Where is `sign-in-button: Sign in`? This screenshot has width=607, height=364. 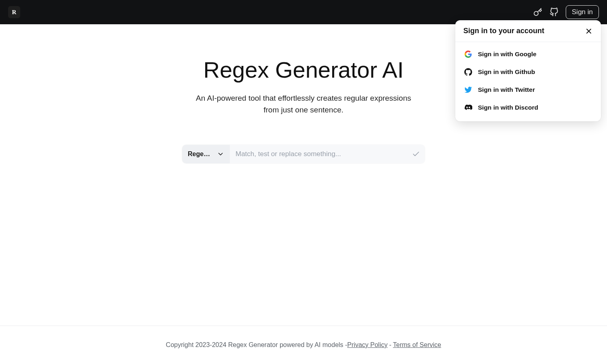 sign-in-button: Sign in is located at coordinates (582, 12).